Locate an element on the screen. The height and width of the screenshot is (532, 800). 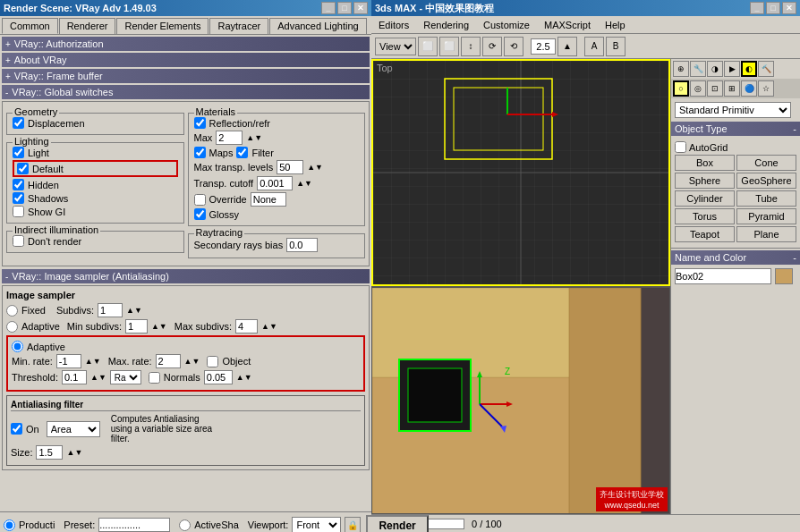
app-maximize-button: □ is located at coordinates (773, 8).